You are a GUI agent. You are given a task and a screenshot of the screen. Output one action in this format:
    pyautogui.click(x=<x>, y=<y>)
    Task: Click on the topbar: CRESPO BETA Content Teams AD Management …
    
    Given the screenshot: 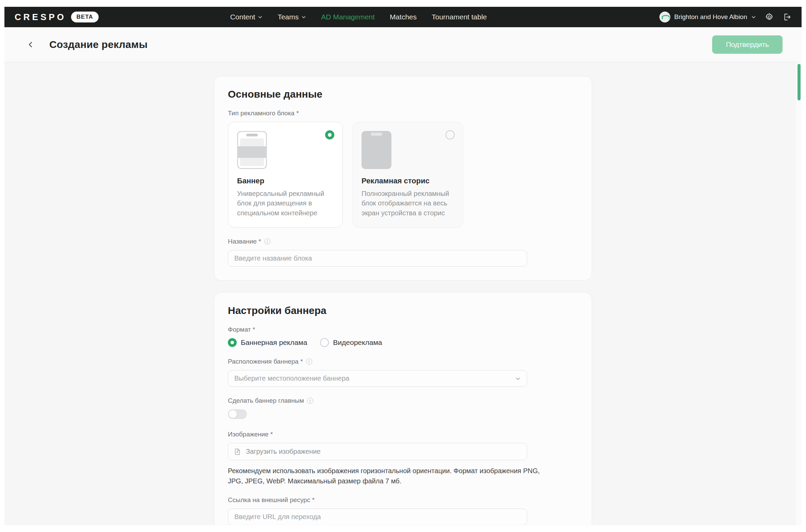 What is the action you would take?
    pyautogui.click(x=403, y=17)
    